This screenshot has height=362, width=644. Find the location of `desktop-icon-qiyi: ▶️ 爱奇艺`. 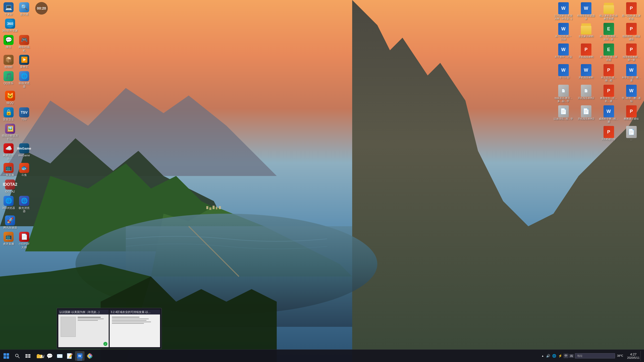

desktop-icon-qiyi: ▶️ 爱奇艺 is located at coordinates (24, 62).